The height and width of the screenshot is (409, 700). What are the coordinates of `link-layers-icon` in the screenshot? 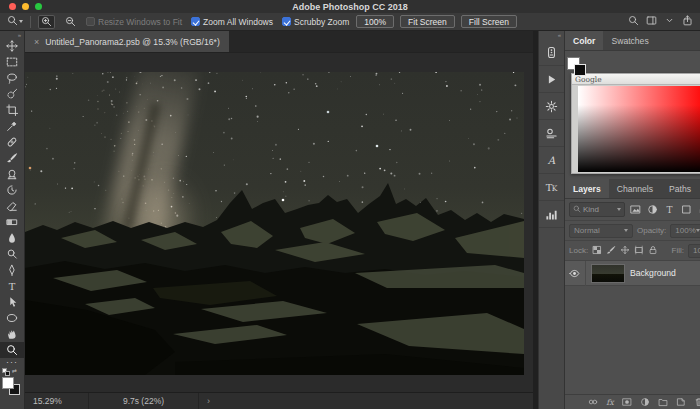 It's located at (593, 402).